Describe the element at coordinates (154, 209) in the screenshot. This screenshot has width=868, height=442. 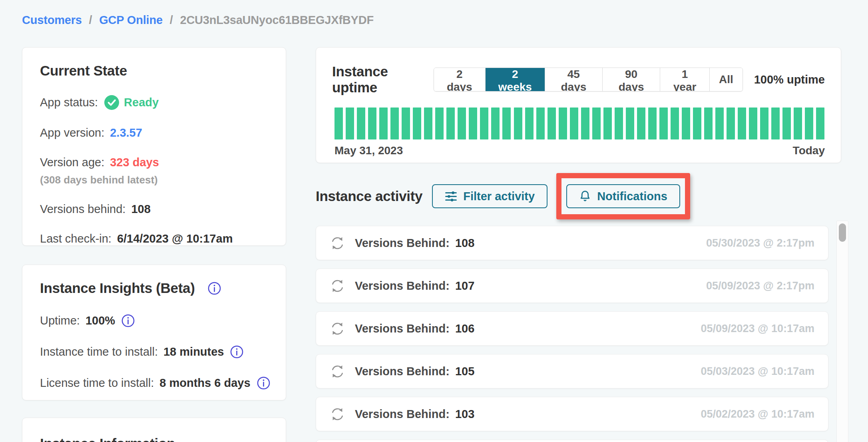
I see `versions-behind-row: Versions behind: 108` at that location.